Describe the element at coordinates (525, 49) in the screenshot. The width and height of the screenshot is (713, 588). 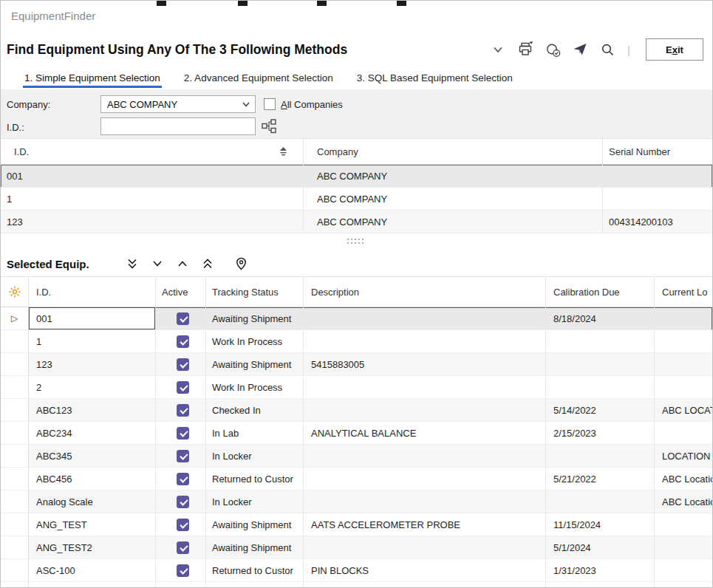
I see `print-icon` at that location.